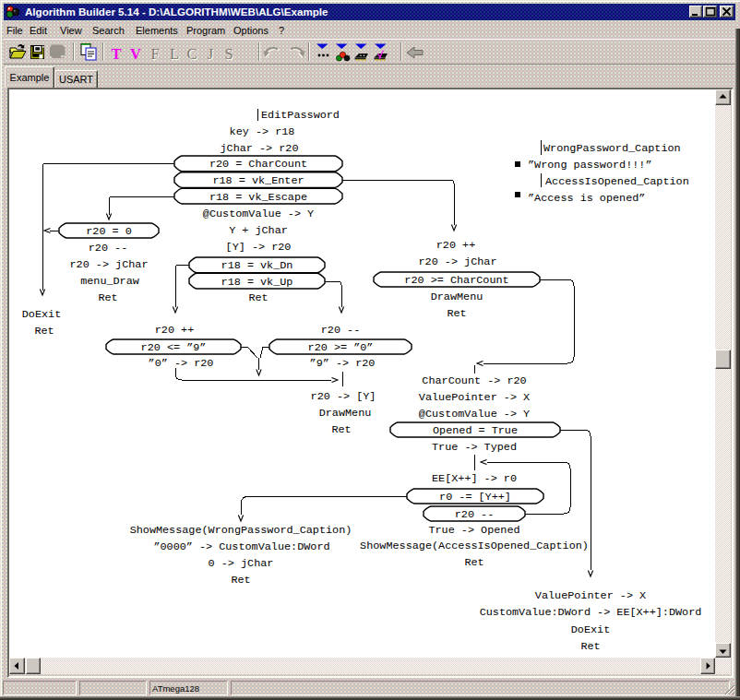  What do you see at coordinates (343, 397) in the screenshot?
I see `svg-text: r20 -> [Y]` at bounding box center [343, 397].